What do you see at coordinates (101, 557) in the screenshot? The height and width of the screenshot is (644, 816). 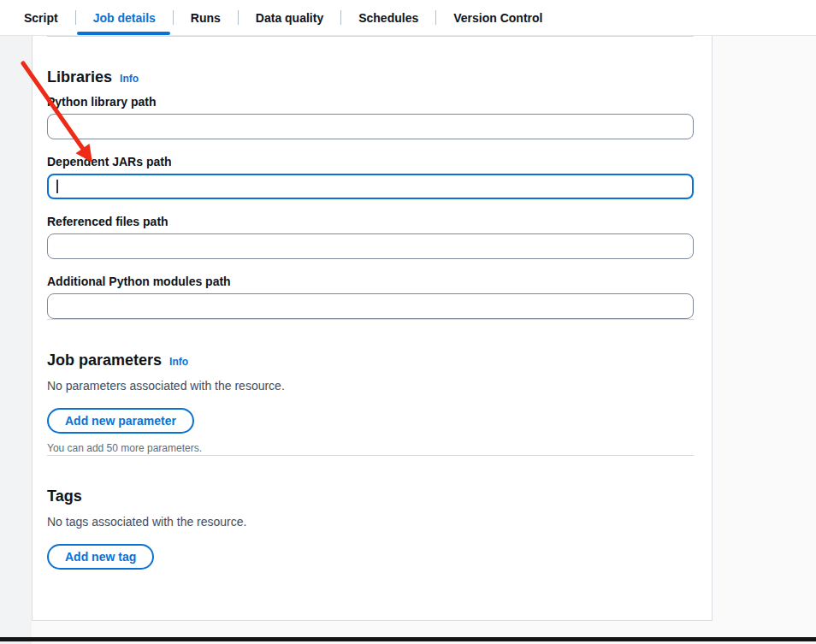 I see `add-new-tag-button: Add new tag` at bounding box center [101, 557].